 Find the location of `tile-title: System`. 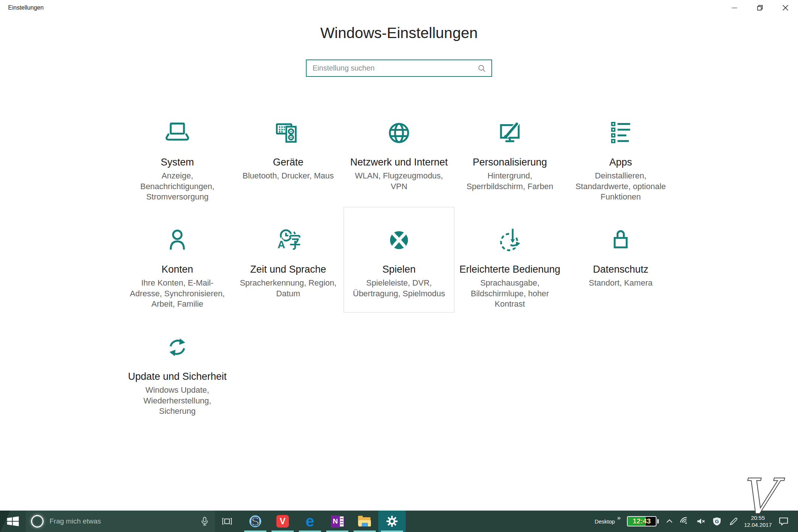

tile-title: System is located at coordinates (177, 163).